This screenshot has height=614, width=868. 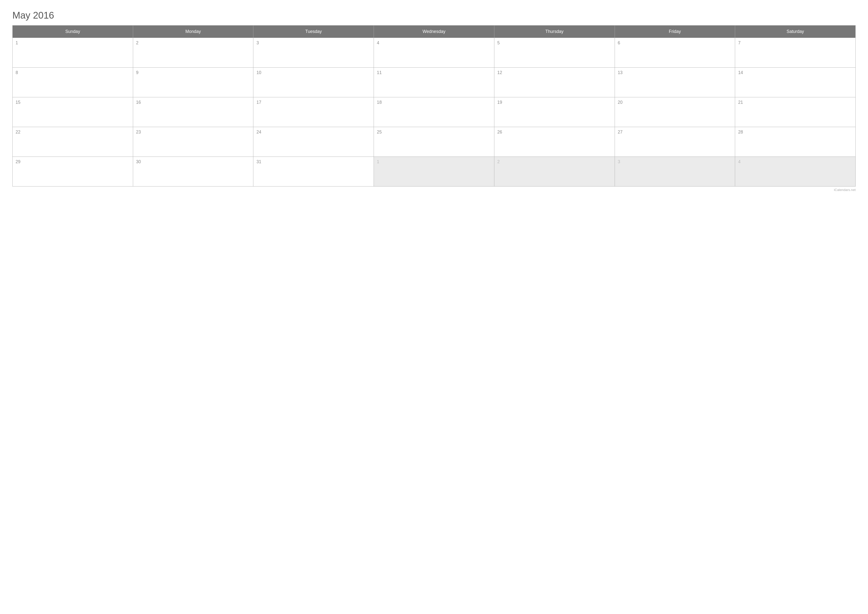 I want to click on calendar-day-cell: 28, so click(x=795, y=142).